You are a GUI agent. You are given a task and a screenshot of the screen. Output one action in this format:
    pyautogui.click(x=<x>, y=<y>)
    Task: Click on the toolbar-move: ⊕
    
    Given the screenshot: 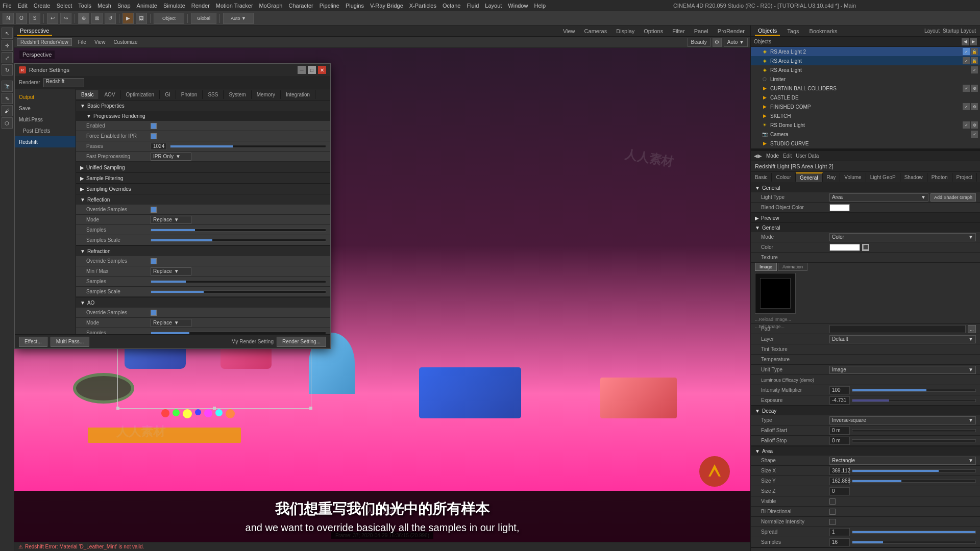 What is the action you would take?
    pyautogui.click(x=84, y=18)
    